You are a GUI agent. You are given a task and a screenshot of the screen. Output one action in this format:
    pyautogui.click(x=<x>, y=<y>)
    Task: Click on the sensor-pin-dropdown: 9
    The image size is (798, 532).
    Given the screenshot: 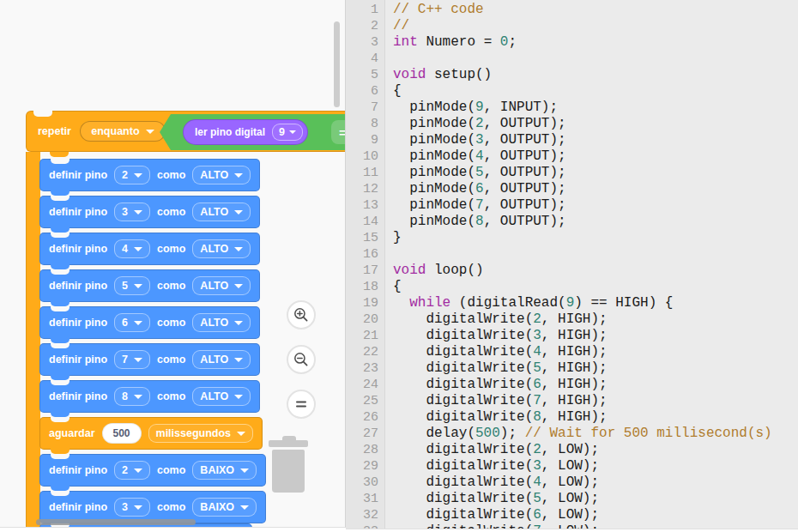 What is the action you would take?
    pyautogui.click(x=287, y=132)
    